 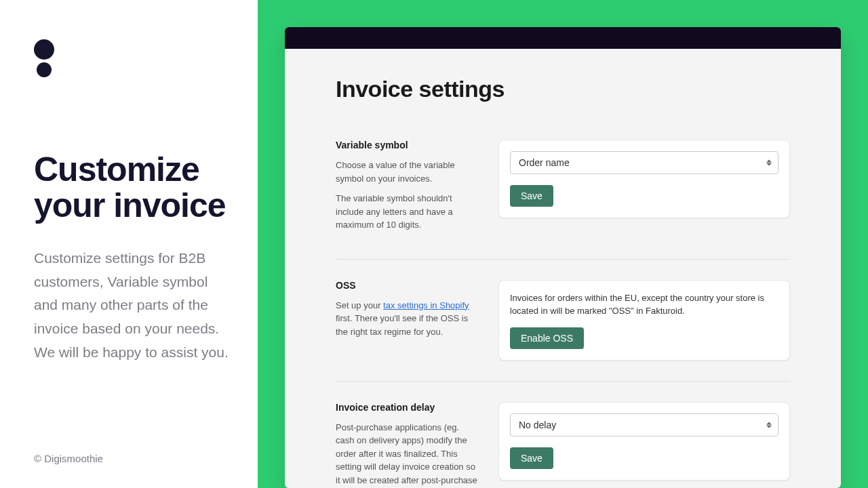 I want to click on tax-settings-link: tax settings in Shopify, so click(x=426, y=305).